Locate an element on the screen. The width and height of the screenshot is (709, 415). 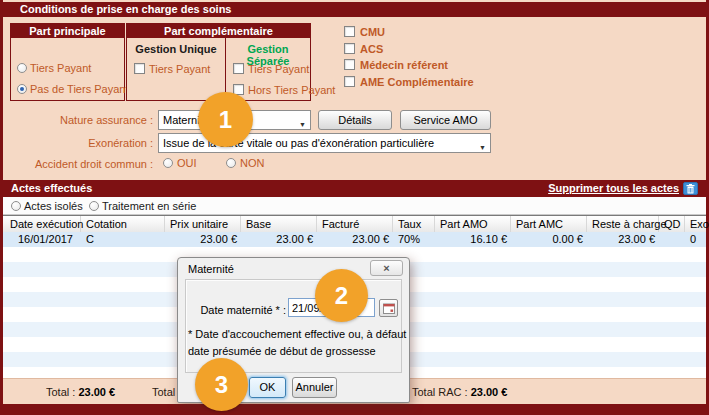
radio-accident-oui is located at coordinates (168, 163).